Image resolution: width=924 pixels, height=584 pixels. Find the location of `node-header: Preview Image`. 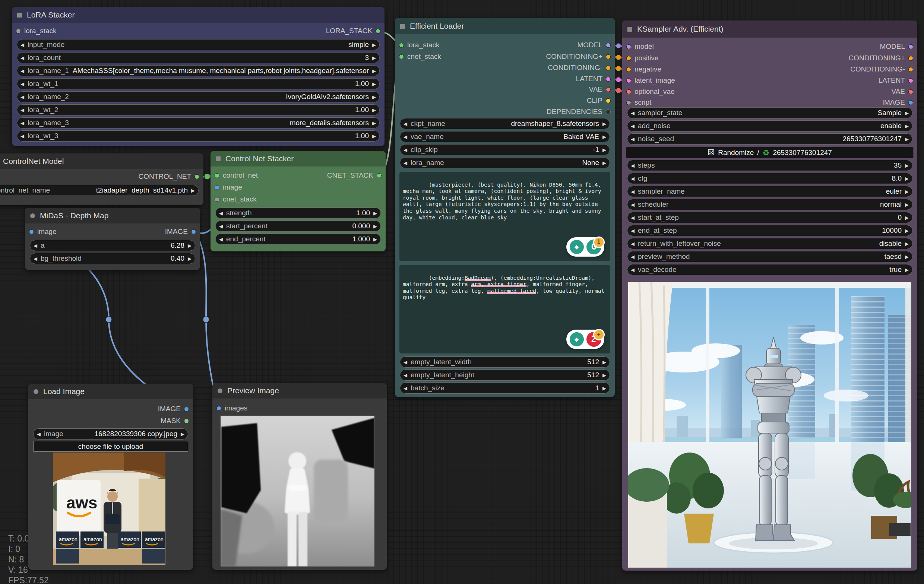

node-header: Preview Image is located at coordinates (299, 391).